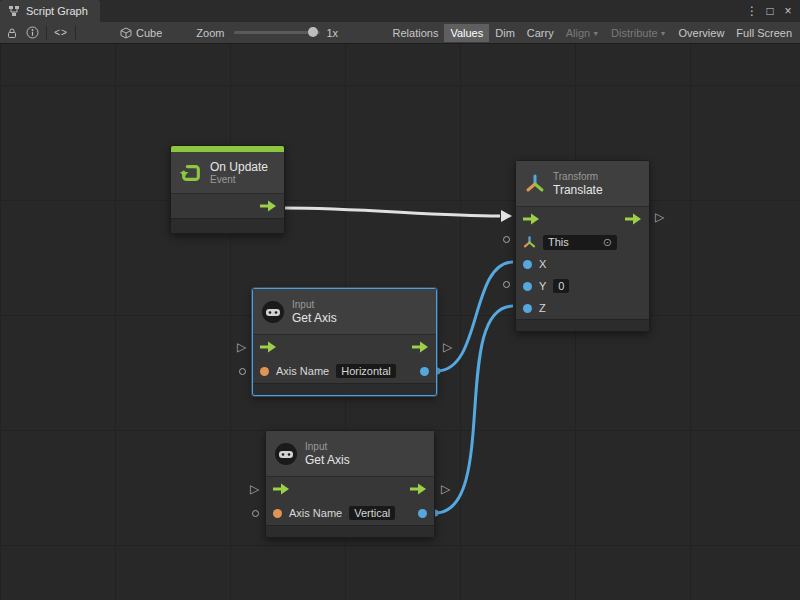  Describe the element at coordinates (506, 240) in the screenshot. I see `translate-this-hotspot` at that location.